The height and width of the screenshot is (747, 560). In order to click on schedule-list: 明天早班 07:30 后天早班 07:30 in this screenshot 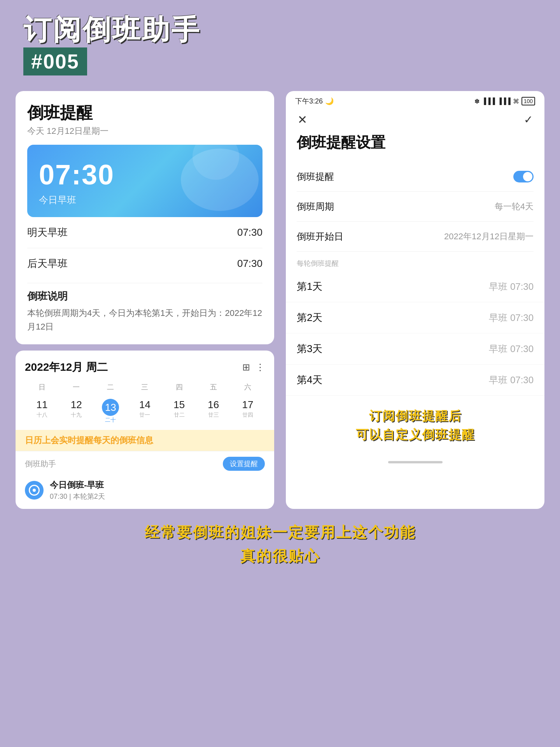, I will do `click(145, 248)`.